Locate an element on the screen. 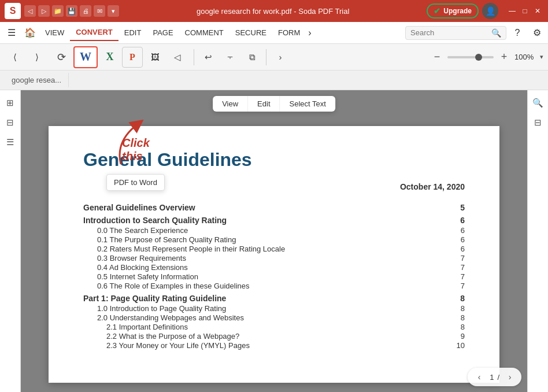  tab-bar: google resea... is located at coordinates (274, 80).